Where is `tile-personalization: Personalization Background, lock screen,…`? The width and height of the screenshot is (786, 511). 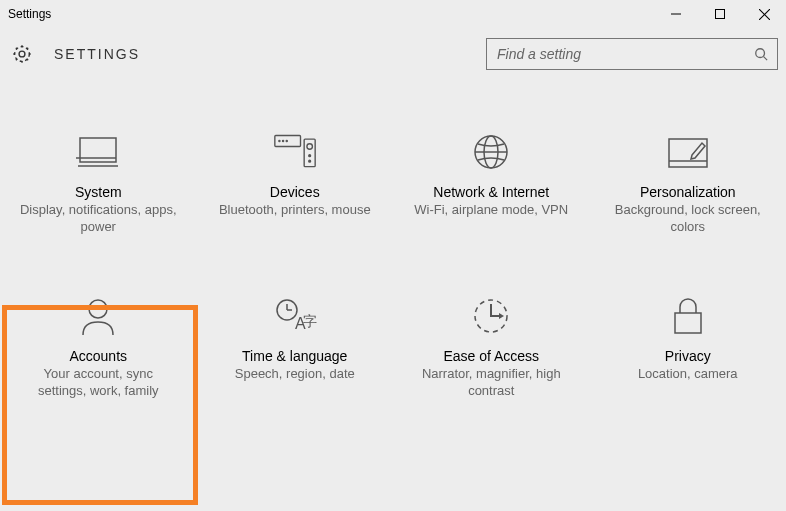
tile-personalization: Personalization Background, lock screen,… is located at coordinates (688, 183).